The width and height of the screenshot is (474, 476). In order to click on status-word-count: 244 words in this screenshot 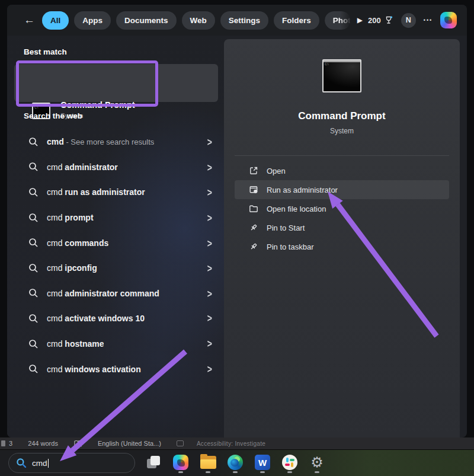, I will do `click(43, 443)`.